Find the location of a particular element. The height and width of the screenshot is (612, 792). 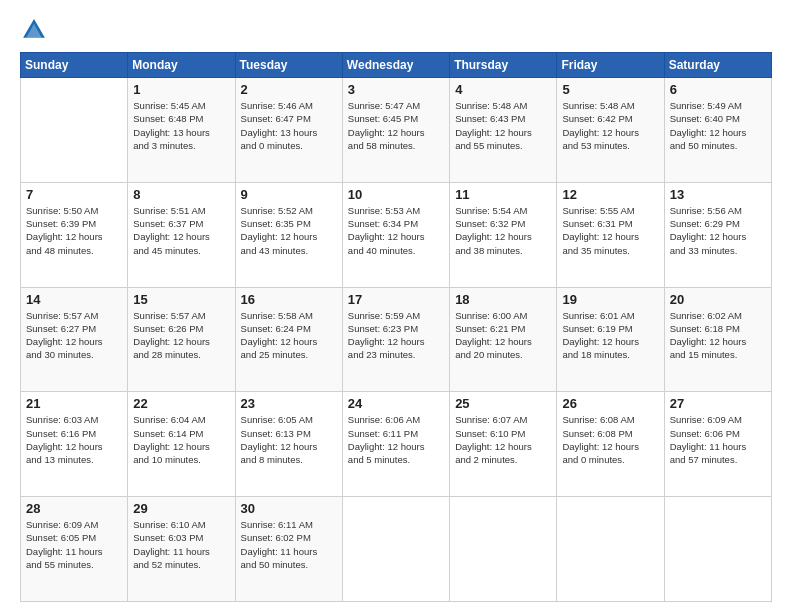

day-info: Sunrise: 6:10 AM Sunset: 6:03 PM Dayligh… is located at coordinates (181, 544).